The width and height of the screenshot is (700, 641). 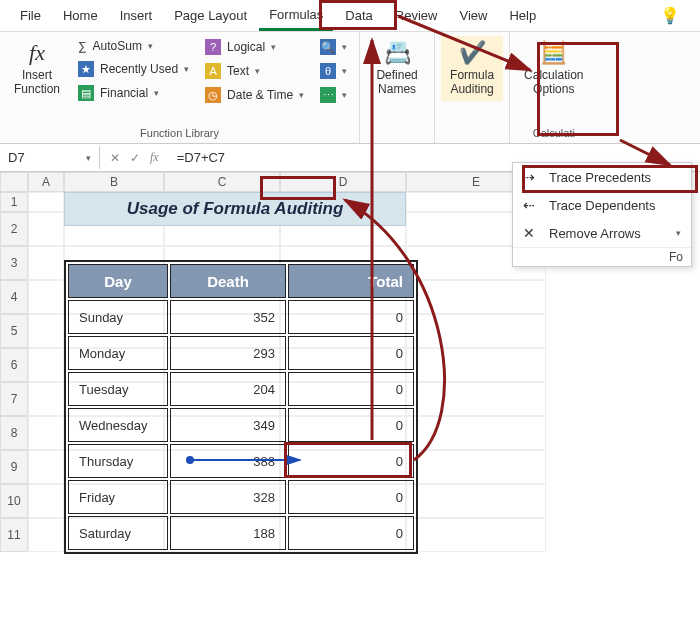 I want to click on defined-names-button: 📇 Defined Names, so click(x=397, y=68).